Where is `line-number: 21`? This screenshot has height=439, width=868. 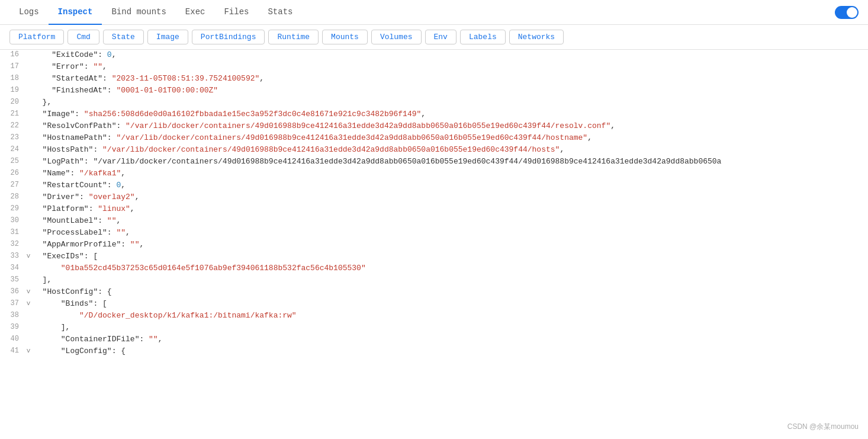 line-number: 21 is located at coordinates (12, 114).